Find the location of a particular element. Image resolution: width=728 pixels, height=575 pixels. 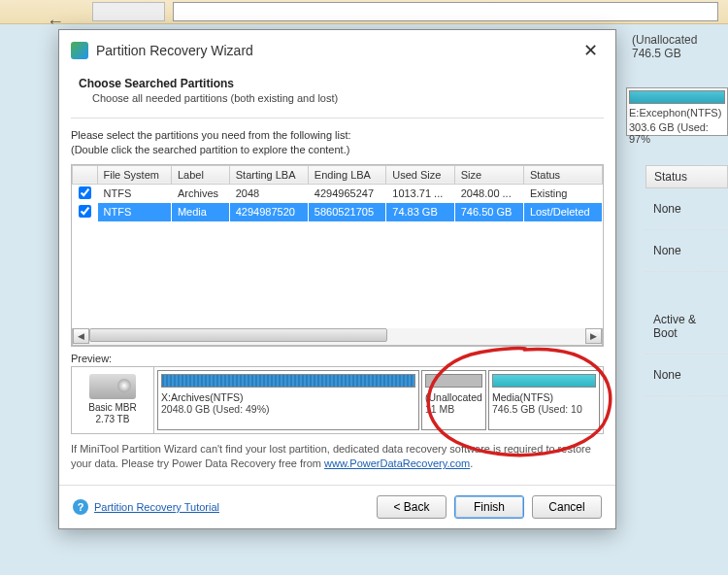

bg-toolbar: ← is located at coordinates (364, 12).